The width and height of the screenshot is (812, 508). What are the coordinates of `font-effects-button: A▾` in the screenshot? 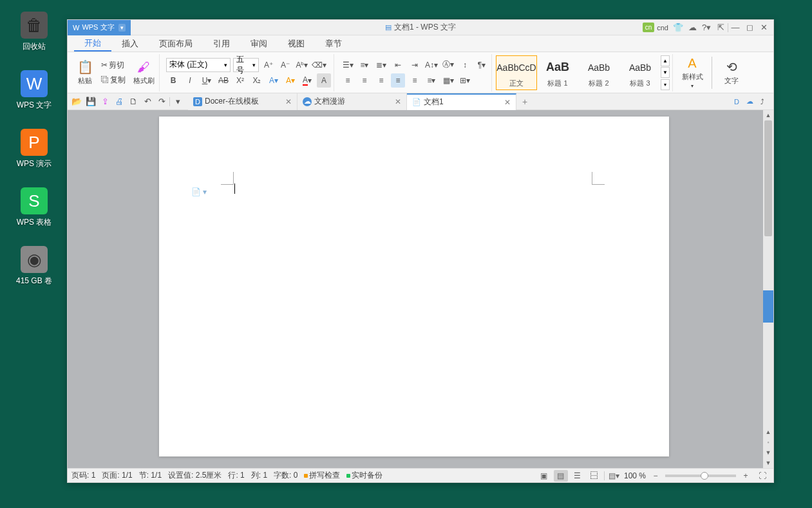 It's located at (274, 80).